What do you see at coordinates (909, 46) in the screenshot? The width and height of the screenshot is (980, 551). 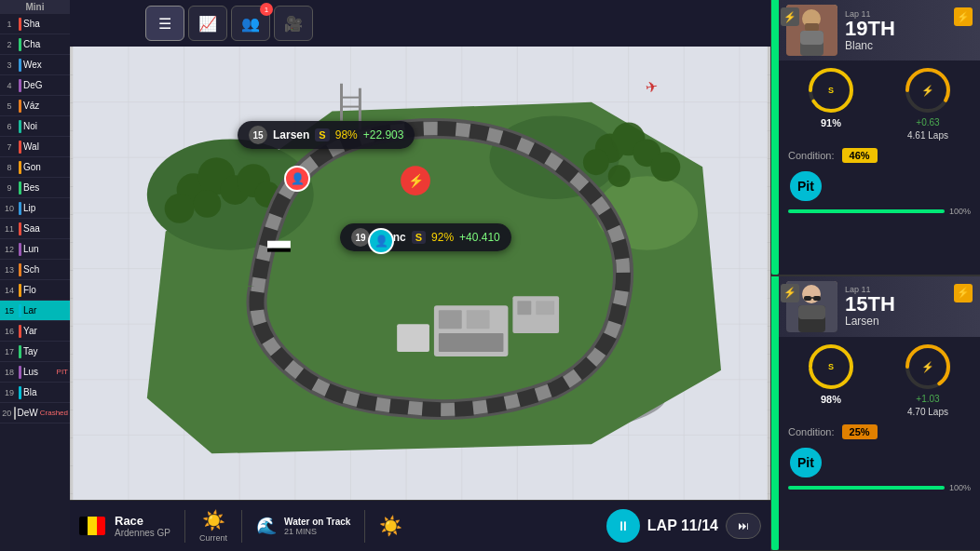 I see `blanc-name: Blanc` at bounding box center [909, 46].